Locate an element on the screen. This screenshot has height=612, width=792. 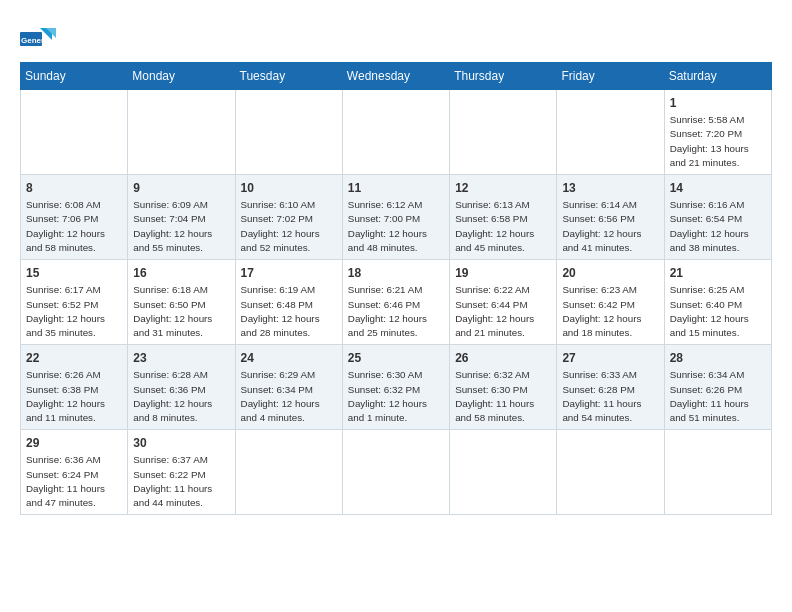
day-number: 16 is located at coordinates (181, 273).